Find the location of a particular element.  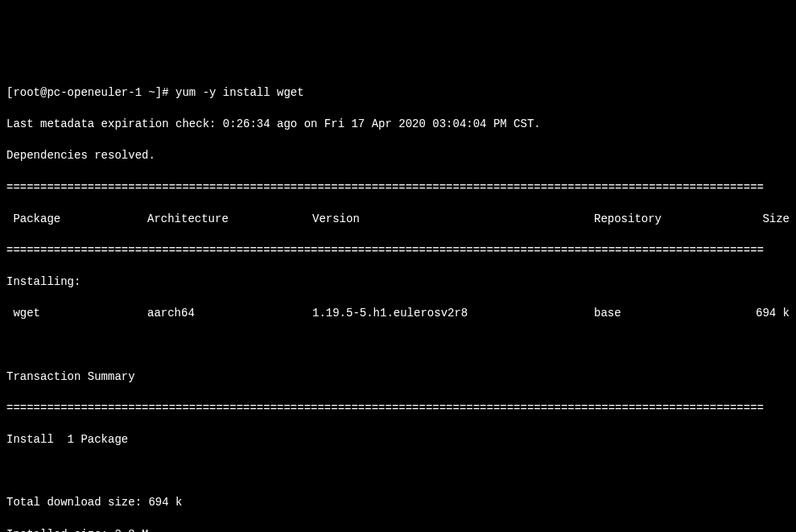

pkg-name: wget is located at coordinates (77, 314).